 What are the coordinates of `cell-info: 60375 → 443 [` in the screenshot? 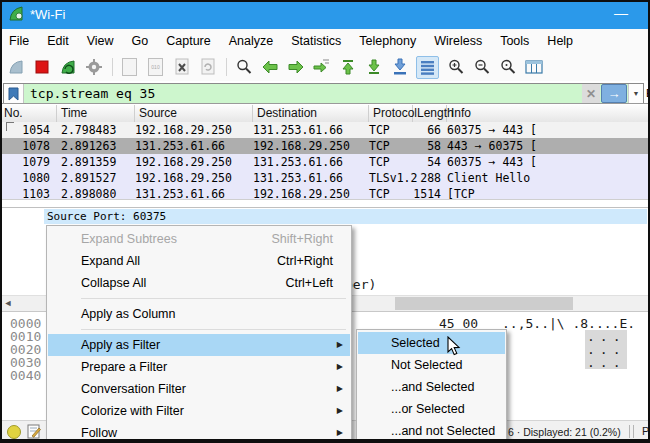 It's located at (492, 162).